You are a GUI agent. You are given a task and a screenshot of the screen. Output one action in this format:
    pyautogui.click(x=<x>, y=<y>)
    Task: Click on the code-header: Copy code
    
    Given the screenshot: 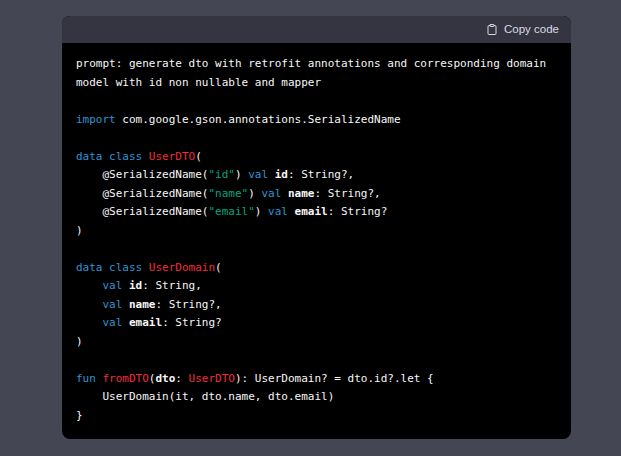 What is the action you would take?
    pyautogui.click(x=316, y=30)
    